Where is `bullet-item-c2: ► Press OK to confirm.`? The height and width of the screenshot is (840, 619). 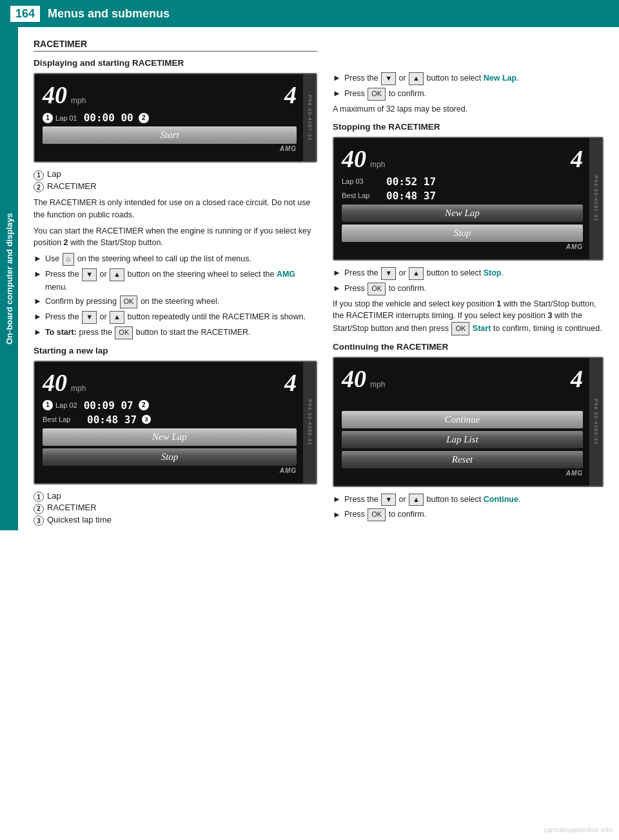 bullet-item-c2: ► Press OK to confirm. is located at coordinates (468, 515).